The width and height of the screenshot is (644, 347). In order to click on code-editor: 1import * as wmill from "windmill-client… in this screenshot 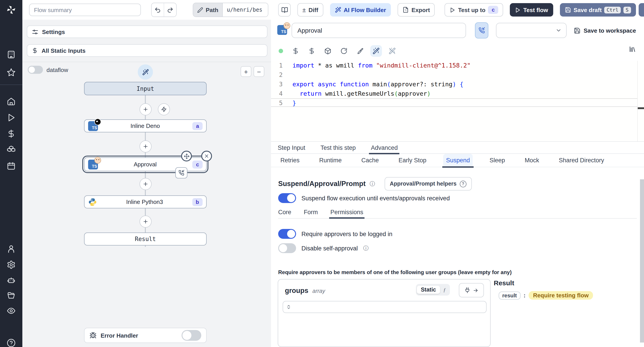, I will do `click(458, 101)`.